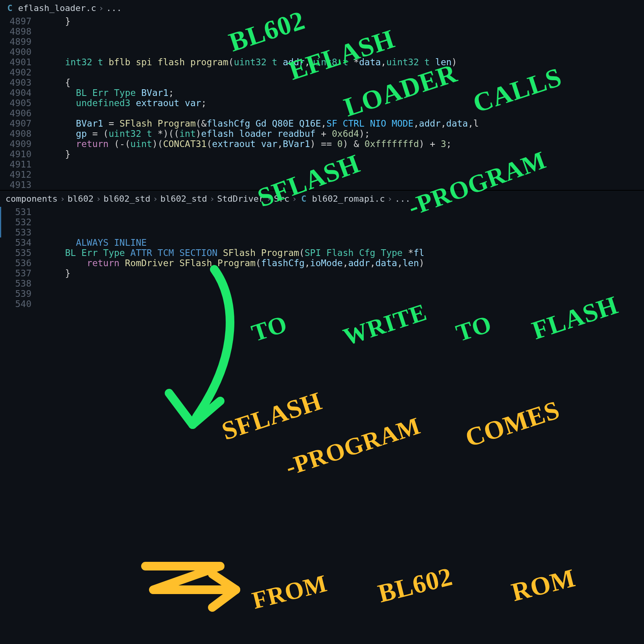 The height and width of the screenshot is (644, 644). What do you see at coordinates (322, 113) in the screenshot?
I see `code-line: 4906` at bounding box center [322, 113].